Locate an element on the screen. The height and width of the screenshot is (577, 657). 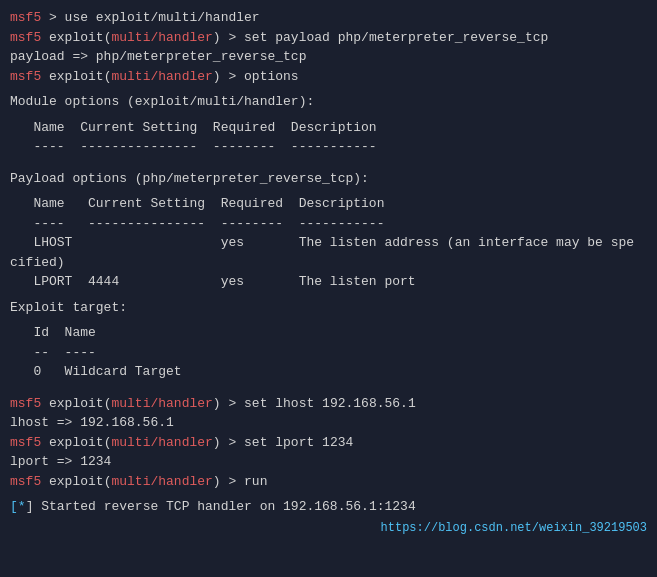
terminal-text: ] Started reverse TCP handler on 192.168… is located at coordinates (221, 506).